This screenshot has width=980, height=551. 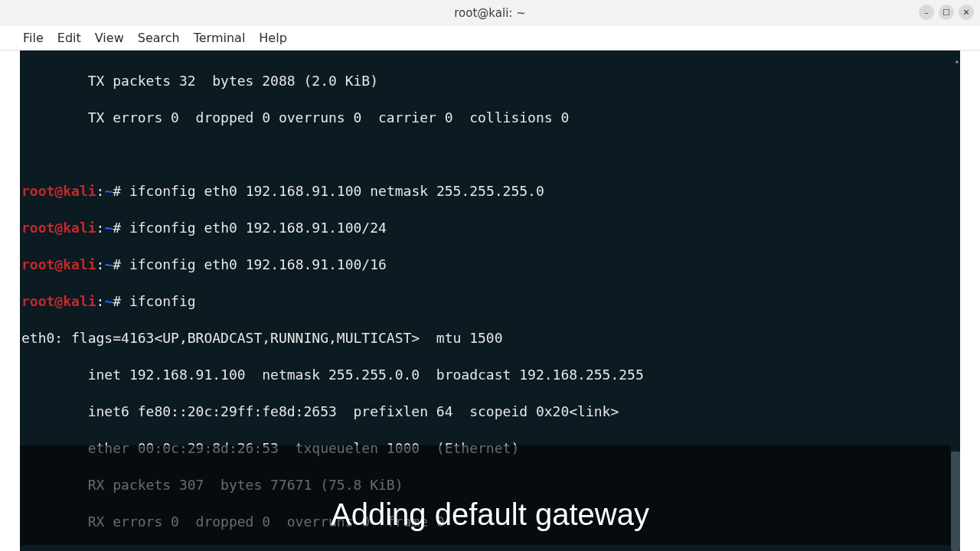 What do you see at coordinates (34, 38) in the screenshot?
I see `menu-file: File` at bounding box center [34, 38].